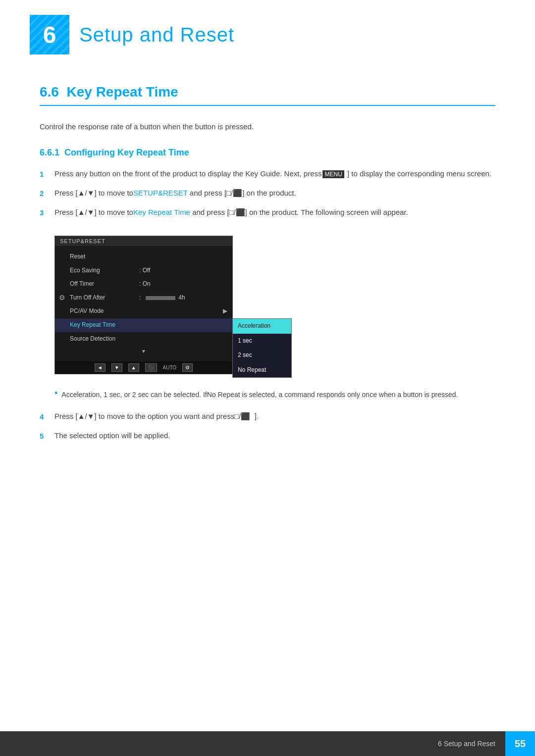  Describe the element at coordinates (157, 416) in the screenshot. I see `step-4-text: Press [▲/▼] to move to the option you wa…` at that location.